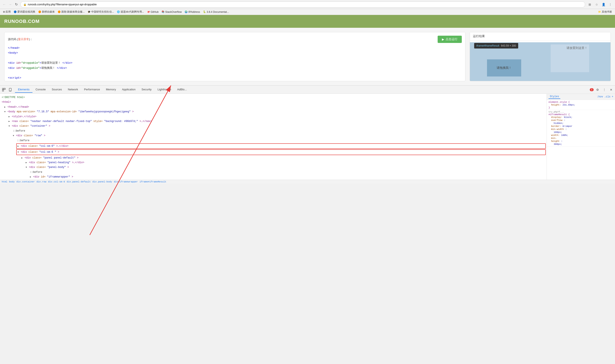 This screenshot has height=364, width=615. What do you see at coordinates (556, 126) in the screenshot?
I see `border-prop: border:` at bounding box center [556, 126].